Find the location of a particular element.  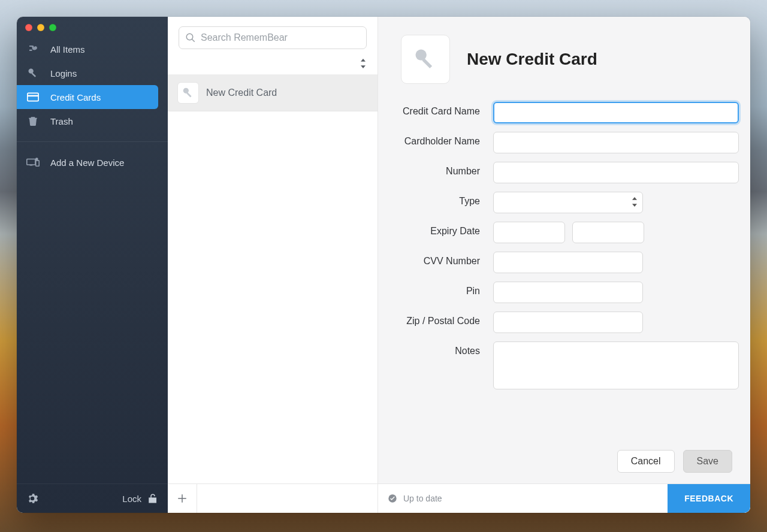

window-controls is located at coordinates (92, 26).